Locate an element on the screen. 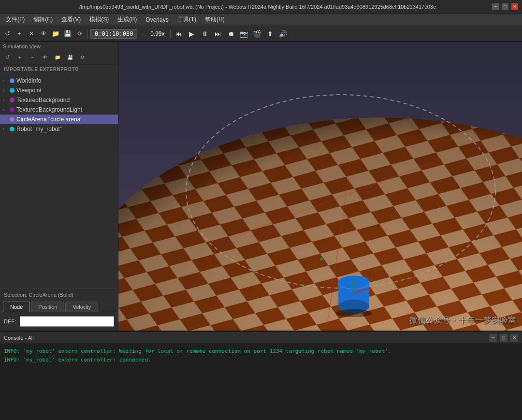 Image resolution: width=522 pixels, height=420 pixels. add-node-button: + is located at coordinates (19, 34).